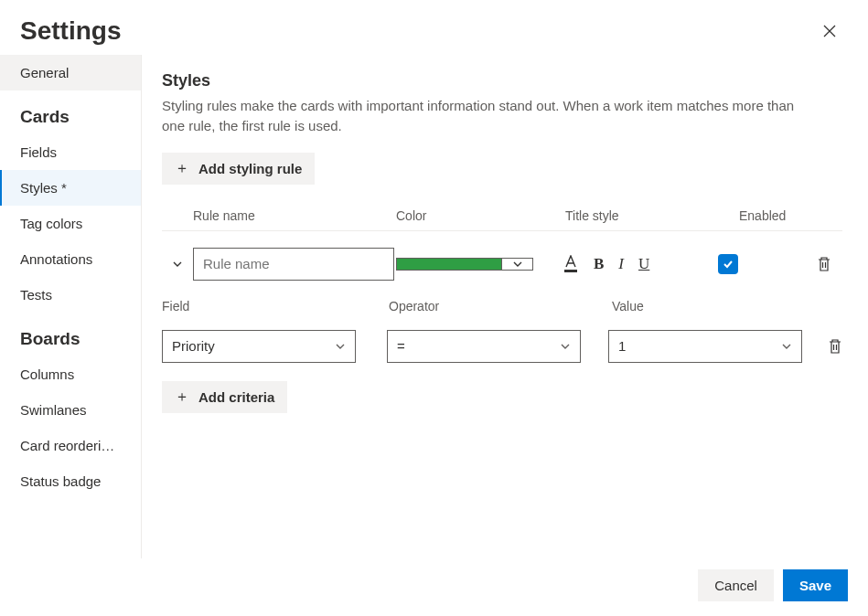 The height and width of the screenshot is (616, 868). What do you see at coordinates (71, 307) in the screenshot?
I see `sidebar: General Cards Fields Styles * Tag colors…` at bounding box center [71, 307].